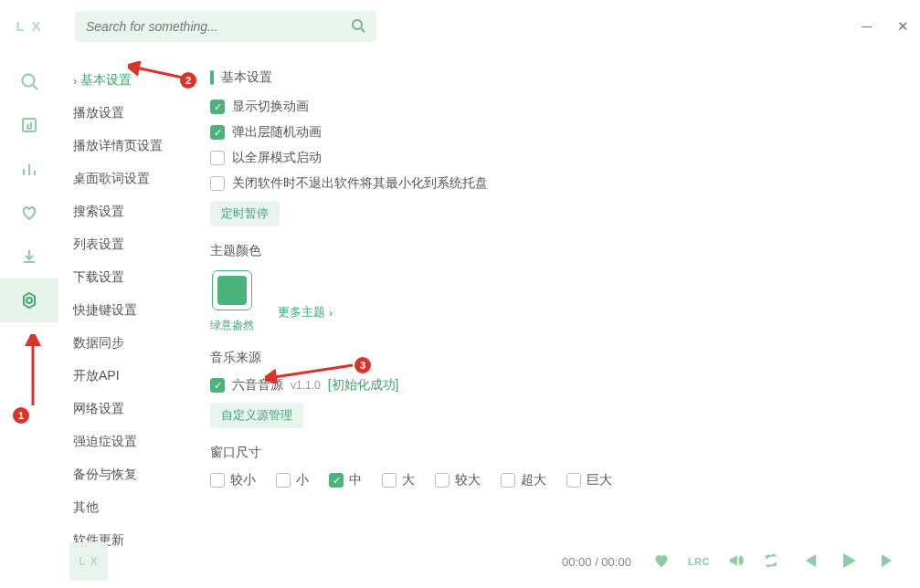 Image resolution: width=920 pixels, height=588 pixels. I want to click on theme-title: 主题颜色, so click(557, 251).